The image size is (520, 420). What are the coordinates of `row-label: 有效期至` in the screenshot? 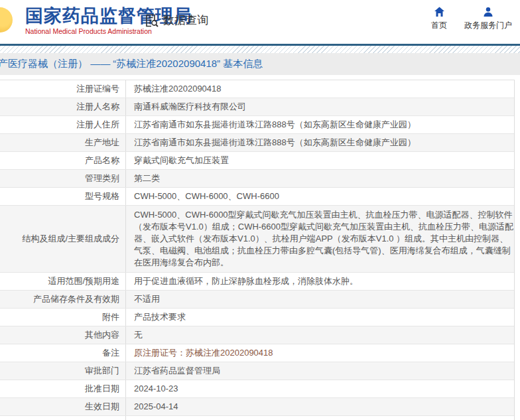 It's located at (63, 418).